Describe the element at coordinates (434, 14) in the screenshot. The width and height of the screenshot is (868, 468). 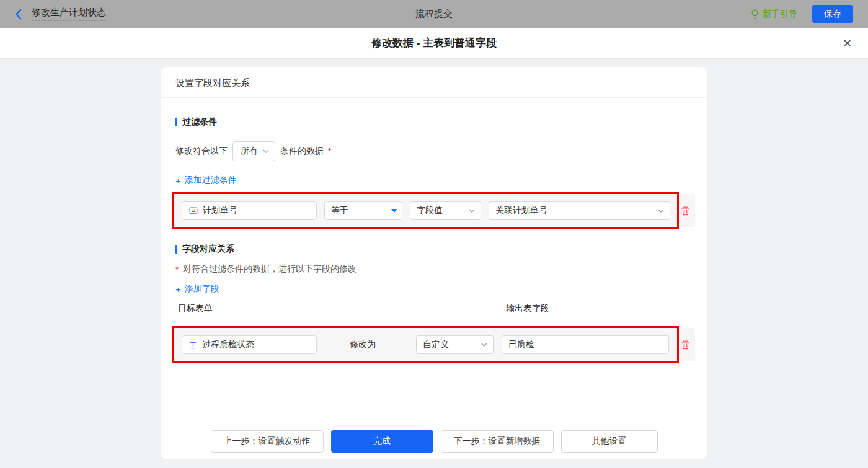
I see `flow-type-label: 流程提交` at that location.